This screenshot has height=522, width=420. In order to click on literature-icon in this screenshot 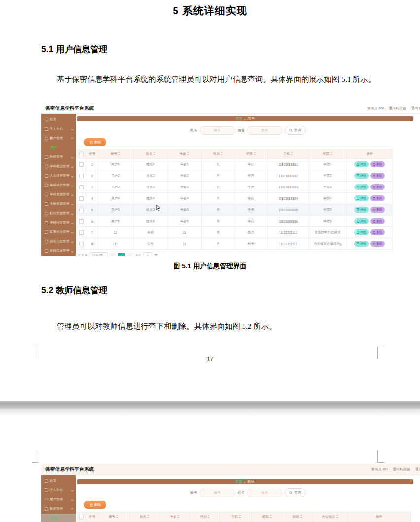, I will do `click(46, 204)`.